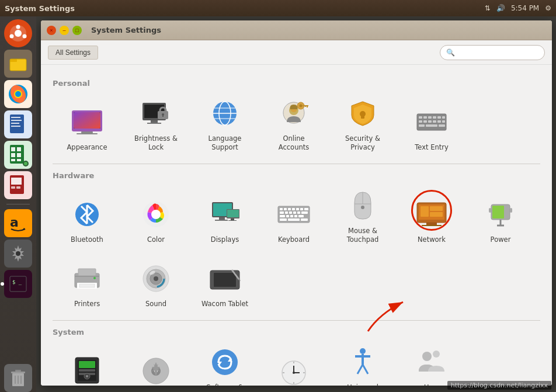 This screenshot has width=556, height=392. What do you see at coordinates (548, 8) in the screenshot?
I see `gear-icon: ⚙` at bounding box center [548, 8].